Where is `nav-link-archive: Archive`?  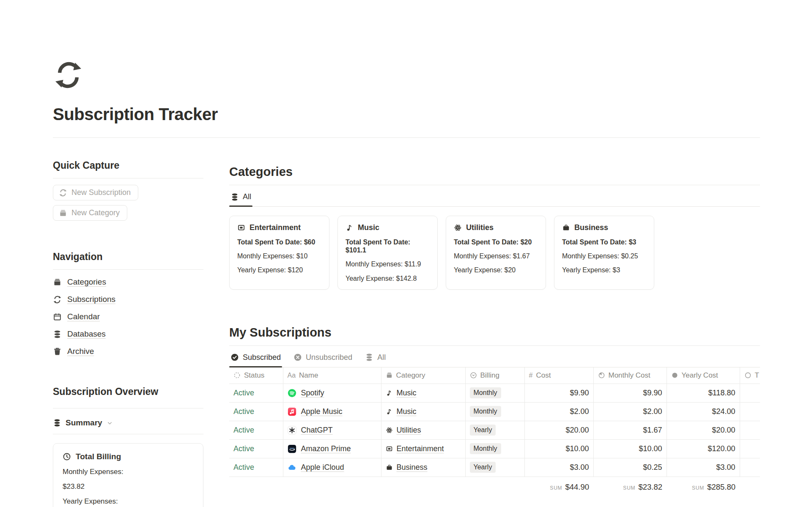
nav-link-archive: Archive is located at coordinates (80, 351).